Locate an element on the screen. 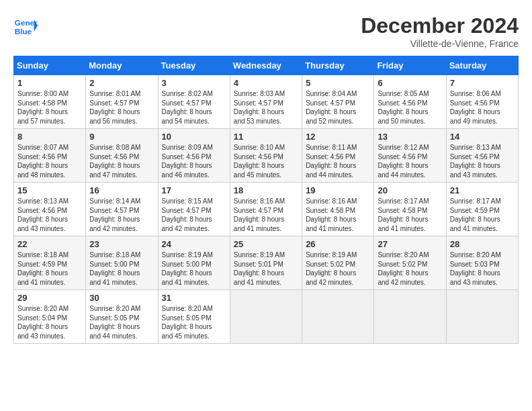 The width and height of the screenshot is (532, 411). day-info: Sunrise: 8:16 AM Sunset: 4:58 PM Dayligh… is located at coordinates (338, 215).